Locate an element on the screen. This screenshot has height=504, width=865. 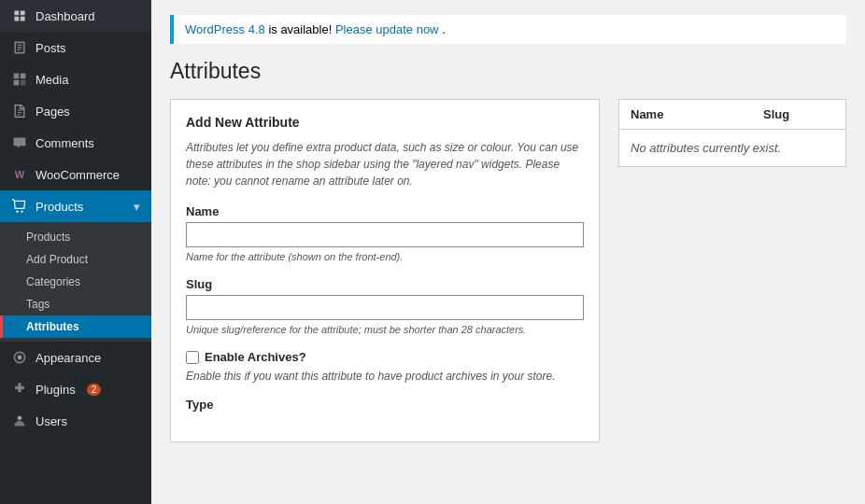
slug-hint: Unique slug/reference for the attribute;… is located at coordinates (385, 329).